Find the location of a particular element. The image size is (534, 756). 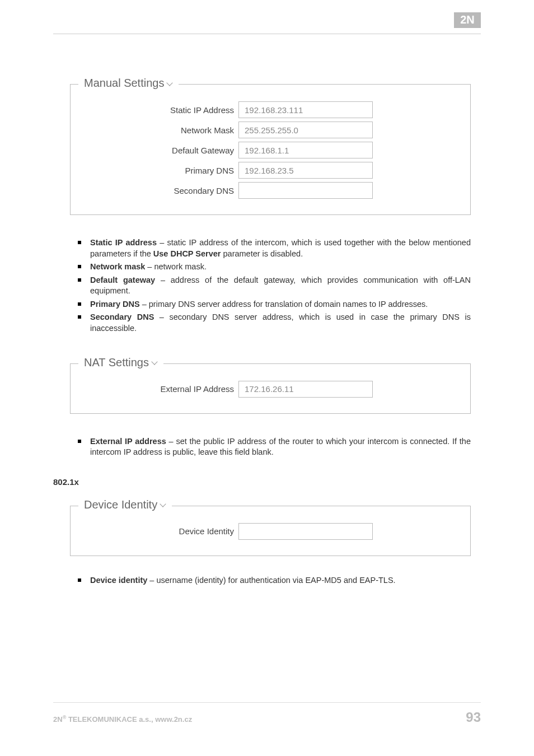

netmask-input is located at coordinates (306, 130).